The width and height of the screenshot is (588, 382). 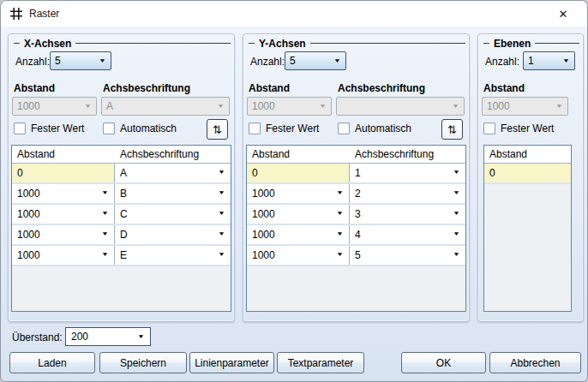 I want to click on table-empty-area, so click(x=357, y=289).